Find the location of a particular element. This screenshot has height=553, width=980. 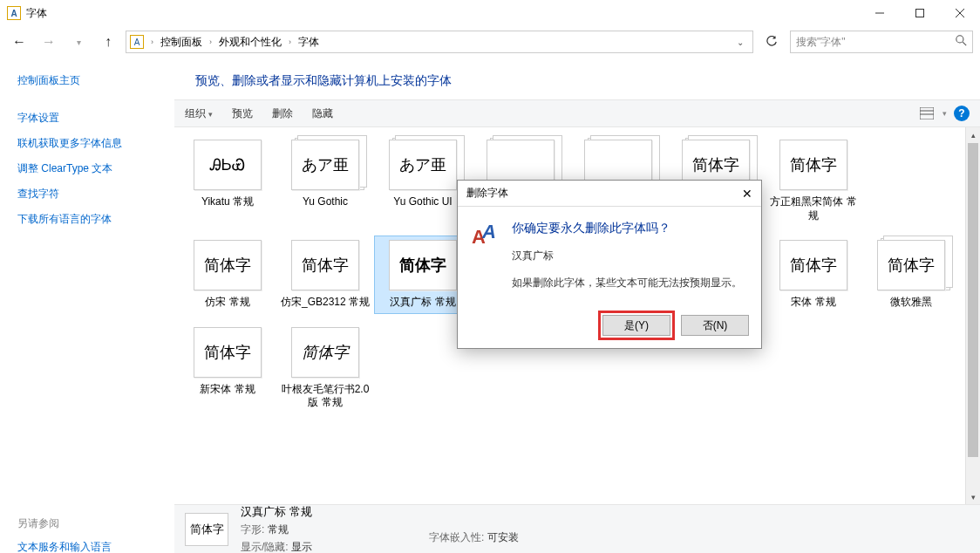

scroll-down-button: ▾ is located at coordinates (973, 497).